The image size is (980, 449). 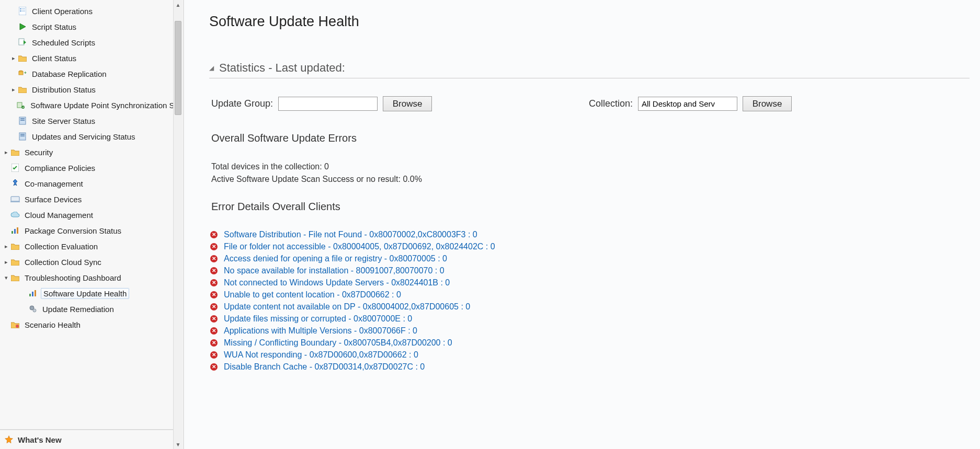 I want to click on scroll-up-icon: ▲, so click(x=178, y=5).